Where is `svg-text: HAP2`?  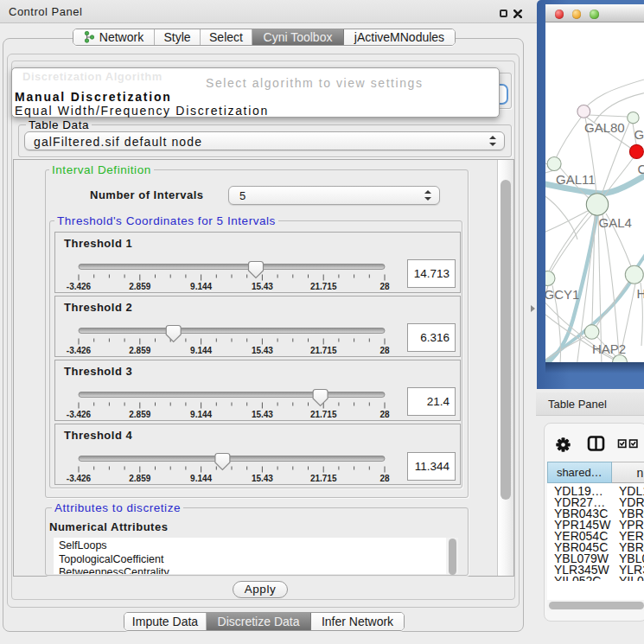
svg-text: HAP2 is located at coordinates (609, 349).